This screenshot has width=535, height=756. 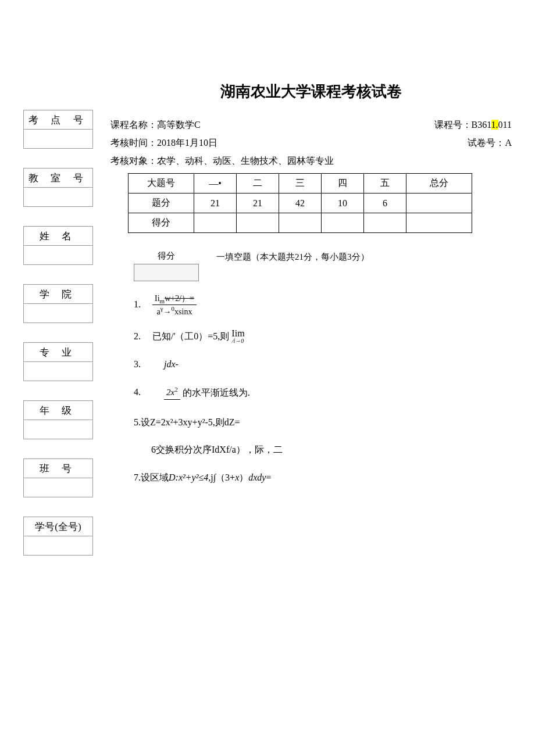 What do you see at coordinates (172, 393) in the screenshot?
I see `q4-fraction: 2x2` at bounding box center [172, 393].